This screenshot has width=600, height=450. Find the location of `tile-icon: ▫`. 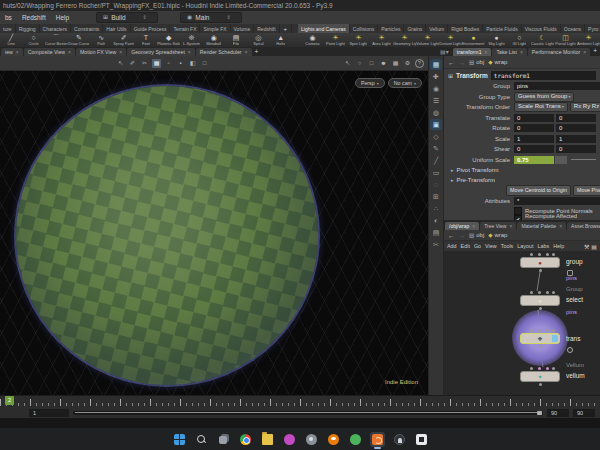

tile-icon: ▫ is located at coordinates (168, 64).